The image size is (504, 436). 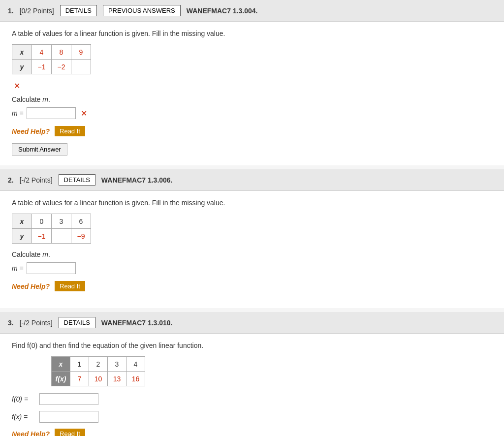 What do you see at coordinates (11, 180) in the screenshot?
I see `problem-2-number: 2.` at bounding box center [11, 180].